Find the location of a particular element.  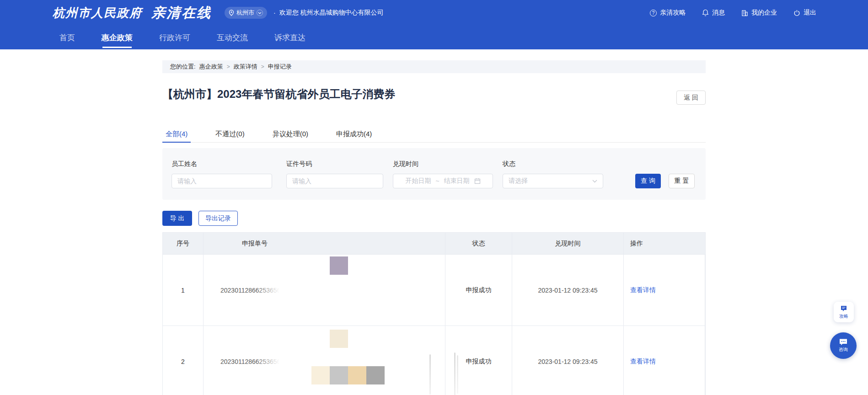

location-selector: 杭州市 is located at coordinates (246, 13).